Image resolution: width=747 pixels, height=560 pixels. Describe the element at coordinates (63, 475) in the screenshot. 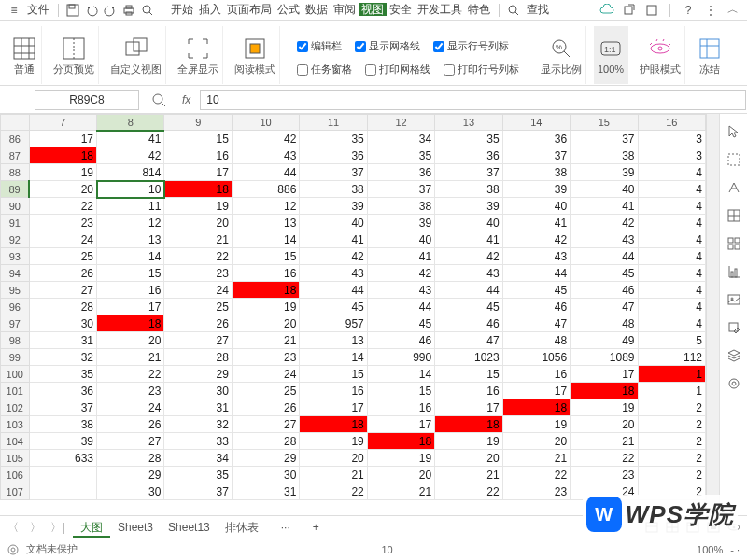

I see `cell` at that location.